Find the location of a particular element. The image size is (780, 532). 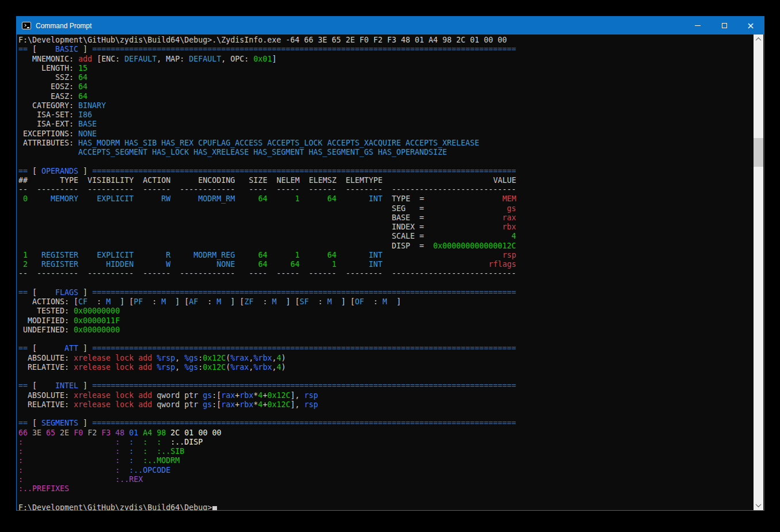

text-segment: ATTRIBUTES: is located at coordinates (51, 143).